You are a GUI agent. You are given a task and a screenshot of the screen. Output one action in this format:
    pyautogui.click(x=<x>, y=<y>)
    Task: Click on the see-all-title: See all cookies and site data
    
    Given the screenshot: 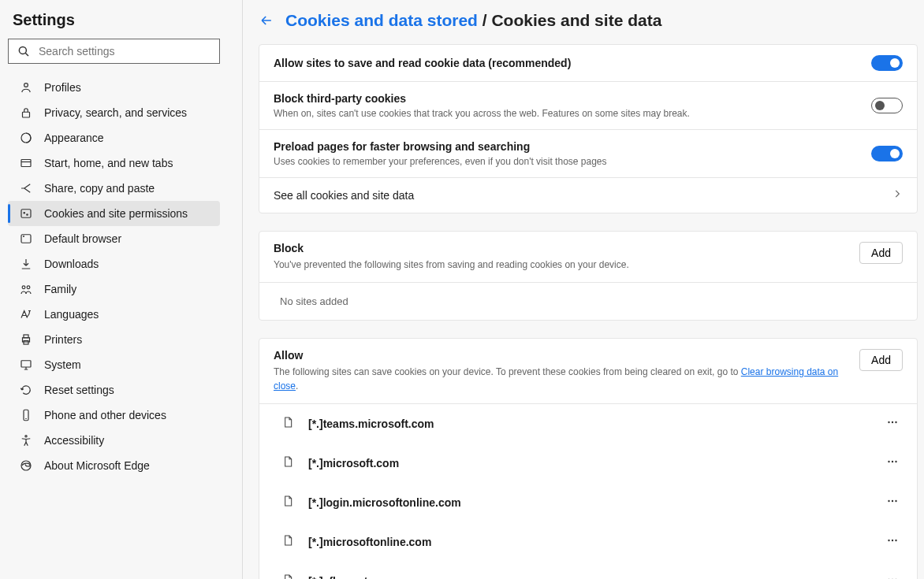 What is the action you would take?
    pyautogui.click(x=344, y=195)
    